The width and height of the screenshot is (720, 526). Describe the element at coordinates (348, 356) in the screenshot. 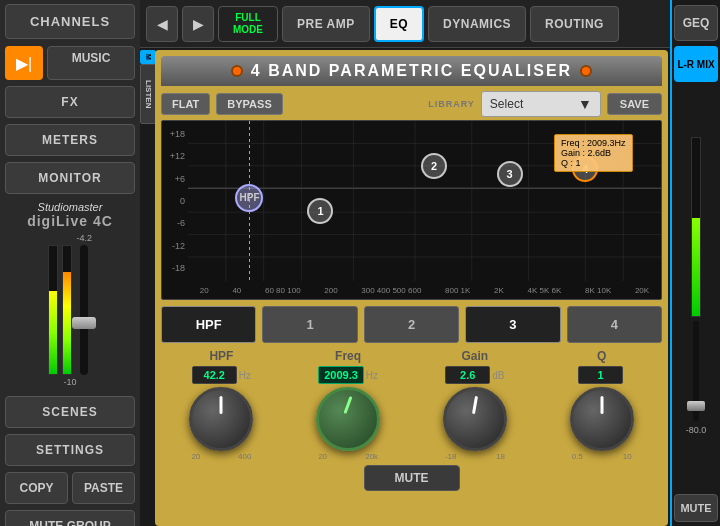

I see `freq-label: Freq` at that location.